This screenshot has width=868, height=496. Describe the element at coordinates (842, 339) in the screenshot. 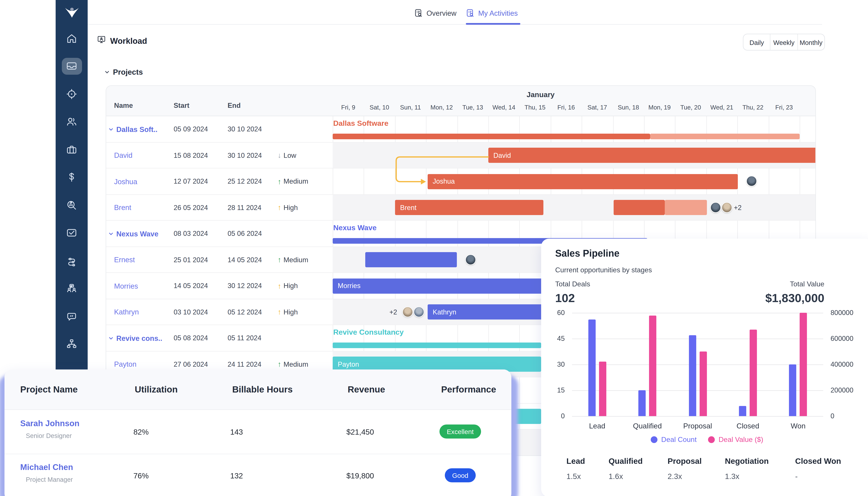

I see `right-axis-tick: 600000` at that location.